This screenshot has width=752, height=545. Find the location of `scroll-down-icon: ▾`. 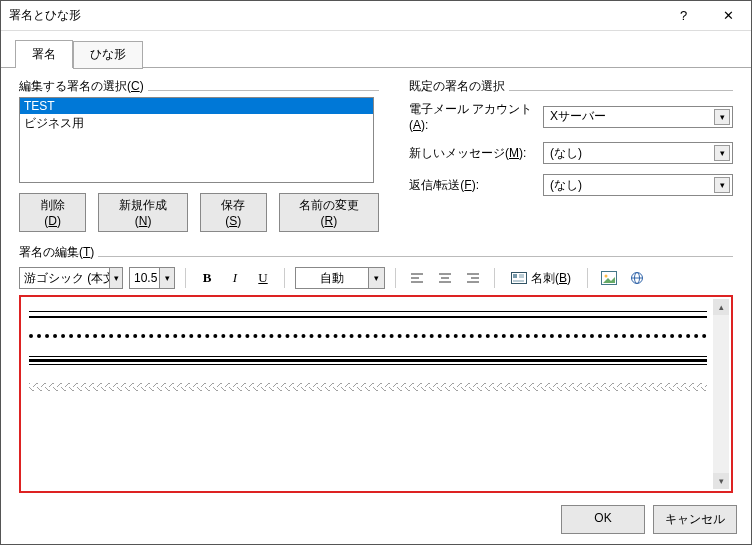

scroll-down-icon: ▾ is located at coordinates (721, 481).